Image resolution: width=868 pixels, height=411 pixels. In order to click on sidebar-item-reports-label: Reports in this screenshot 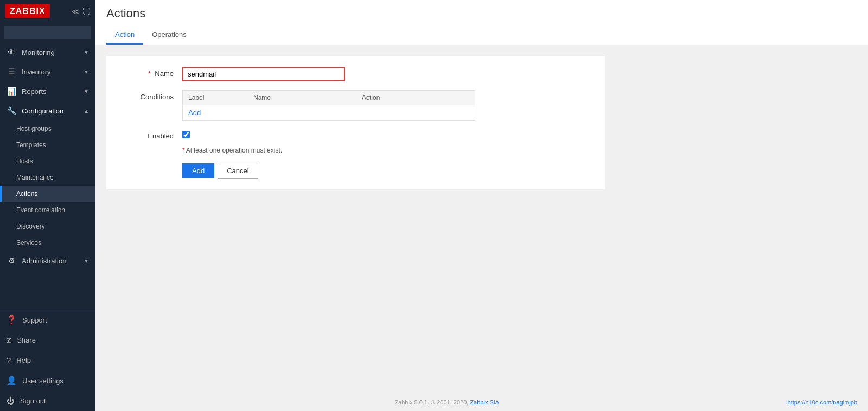, I will do `click(34, 91)`.